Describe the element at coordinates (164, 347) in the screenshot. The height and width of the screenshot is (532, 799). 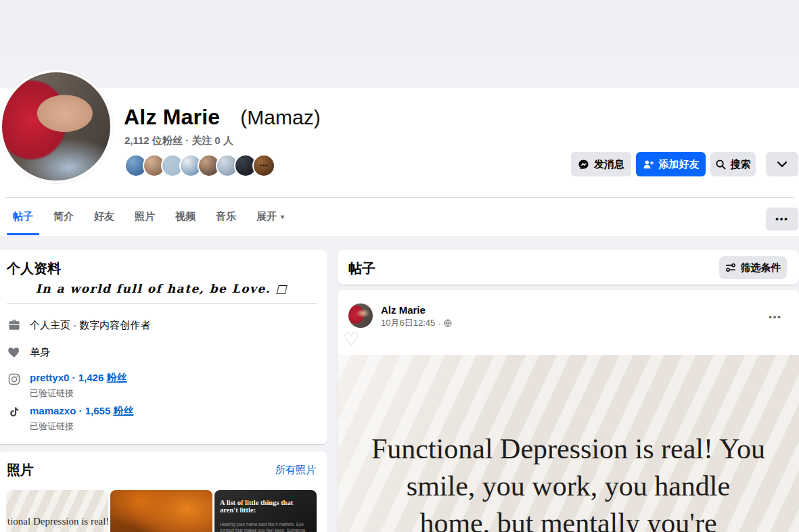
I see `intro-card: 个人资料 In a world full of hate, be Love. □…` at that location.